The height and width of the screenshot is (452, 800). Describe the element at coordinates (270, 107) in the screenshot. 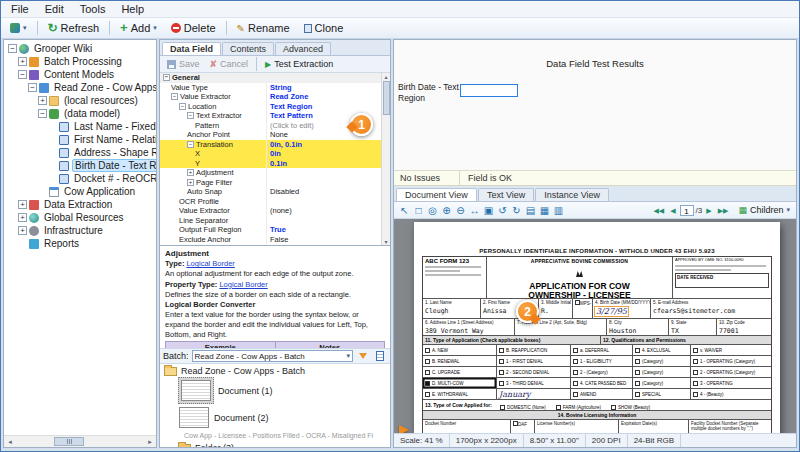

I see `property-row-location: −LocationText Region` at that location.